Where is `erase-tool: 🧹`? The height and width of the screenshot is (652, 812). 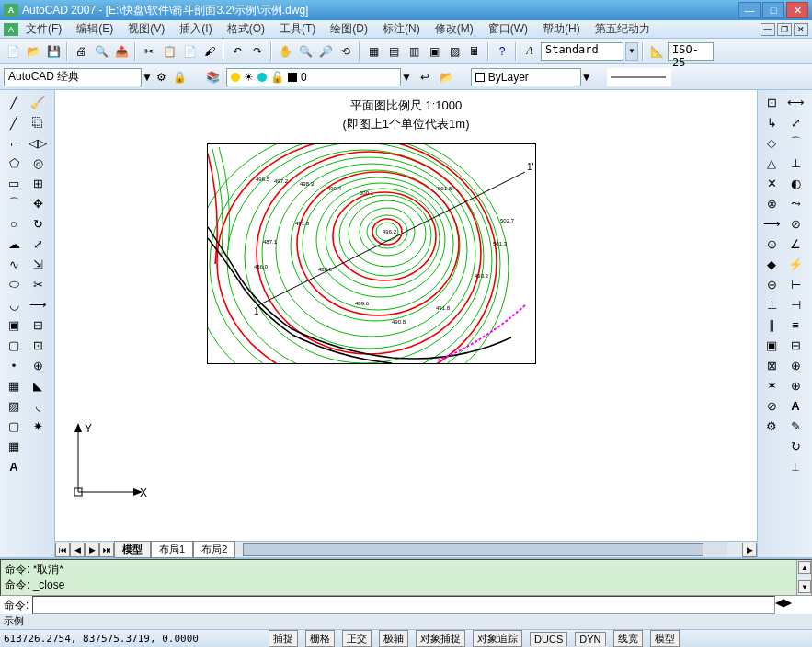
erase-tool: 🧹 is located at coordinates (38, 102).